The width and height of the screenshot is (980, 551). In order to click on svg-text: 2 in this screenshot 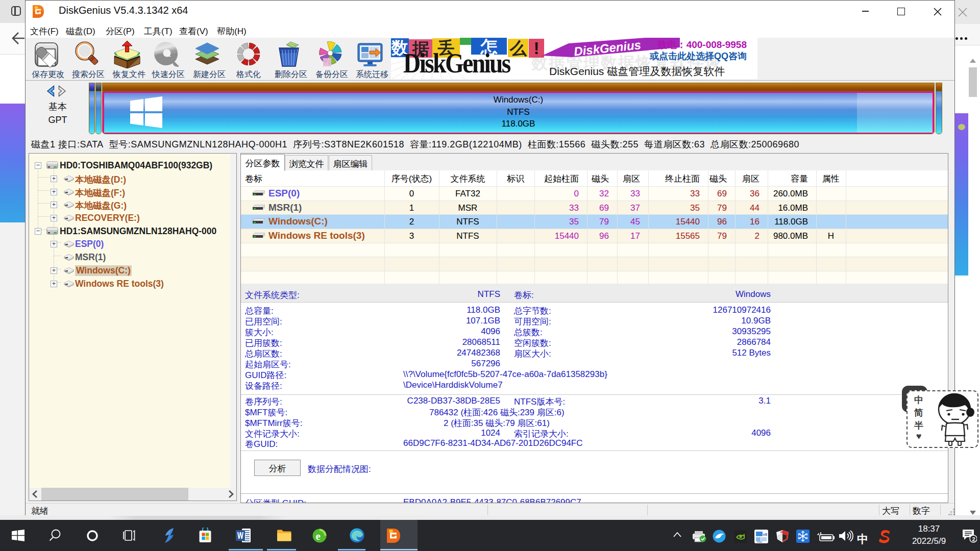, I will do `click(974, 539)`.